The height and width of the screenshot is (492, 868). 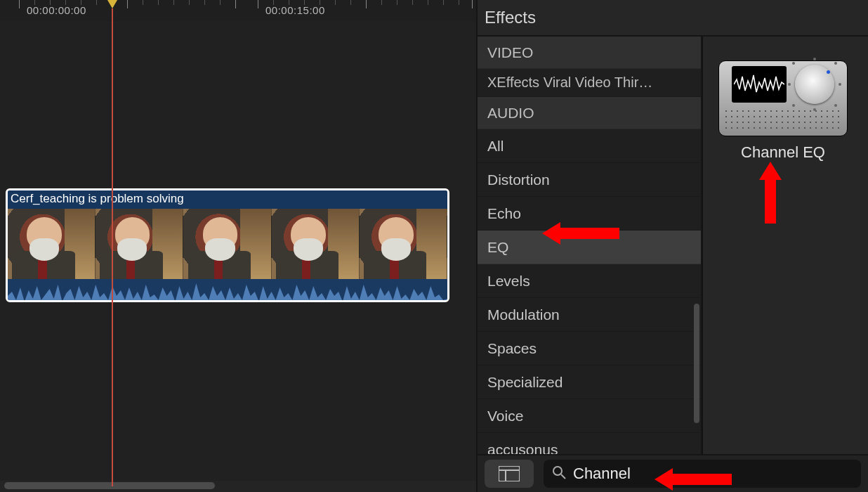 What do you see at coordinates (589, 113) in the screenshot?
I see `category-section-audio: AUDIO` at bounding box center [589, 113].